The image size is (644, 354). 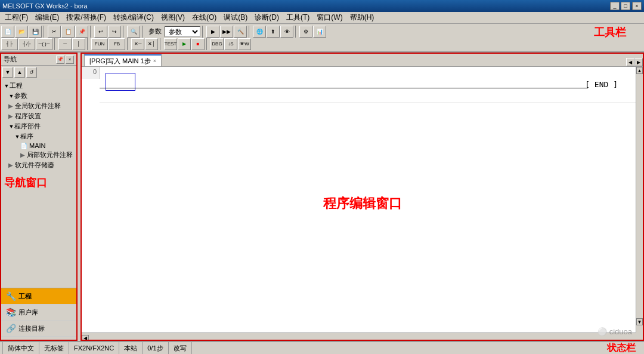 What do you see at coordinates (359, 336) in the screenshot?
I see `editor-scrollbar-horizontal: ◀ ▶` at bounding box center [359, 336].